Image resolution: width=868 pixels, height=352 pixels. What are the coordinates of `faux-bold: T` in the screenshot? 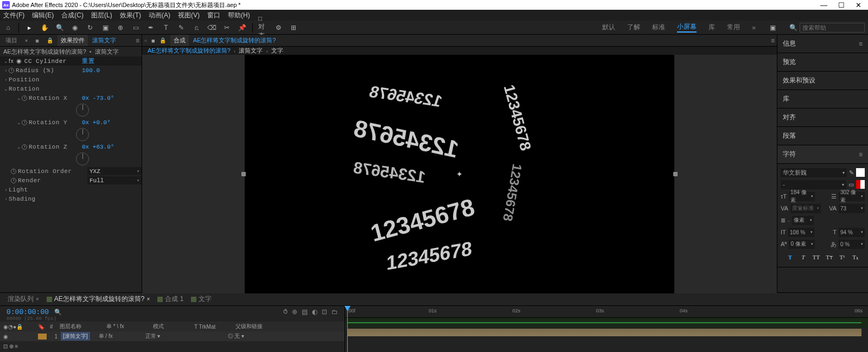 It's located at (790, 257).